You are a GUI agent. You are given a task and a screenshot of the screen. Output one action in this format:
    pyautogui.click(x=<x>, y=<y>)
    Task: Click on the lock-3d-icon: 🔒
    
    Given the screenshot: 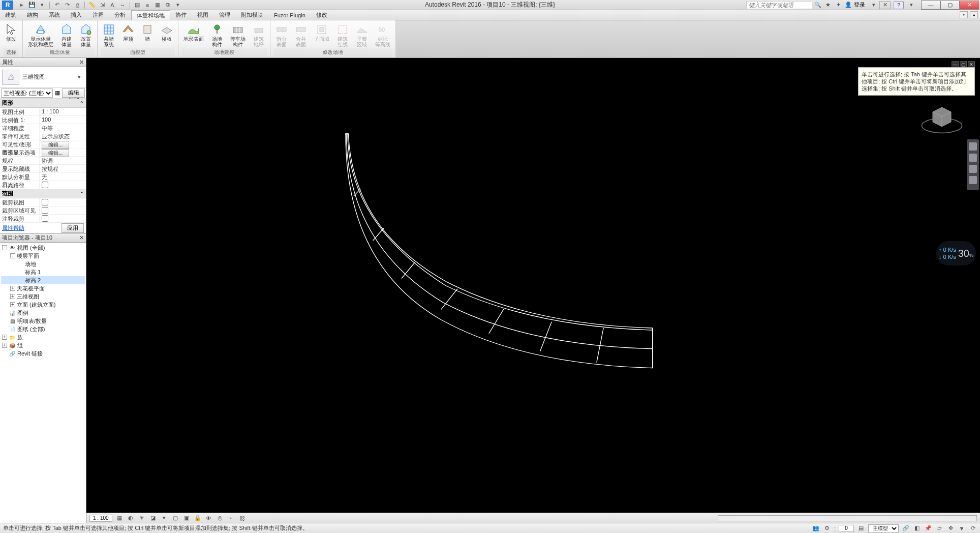 What is the action you would take?
    pyautogui.click(x=198, y=518)
    